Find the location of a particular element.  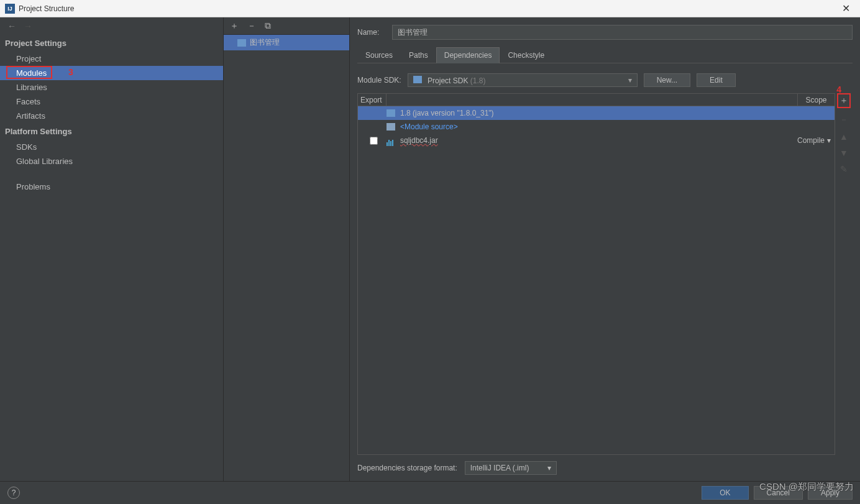

module-list-panel: ＋ － ⧉ 图书管理 is located at coordinates (287, 249).